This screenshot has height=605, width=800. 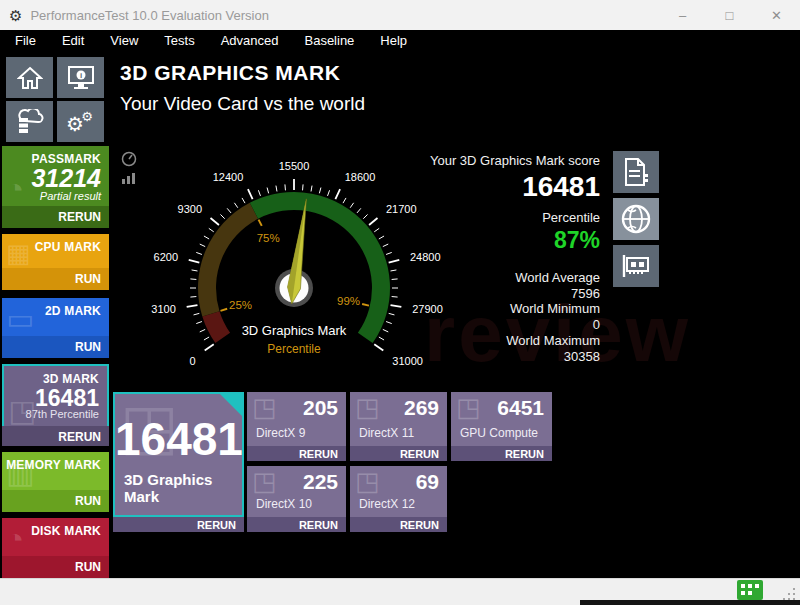 What do you see at coordinates (400, 40) in the screenshot?
I see `menu-bar: File Edit View Tests Advanced Baseline H…` at bounding box center [400, 40].